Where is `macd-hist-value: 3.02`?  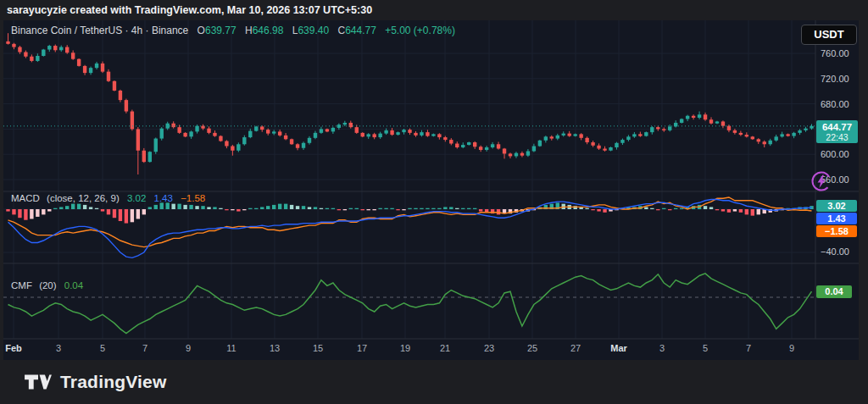
macd-hist-value: 3.02 is located at coordinates (136, 198).